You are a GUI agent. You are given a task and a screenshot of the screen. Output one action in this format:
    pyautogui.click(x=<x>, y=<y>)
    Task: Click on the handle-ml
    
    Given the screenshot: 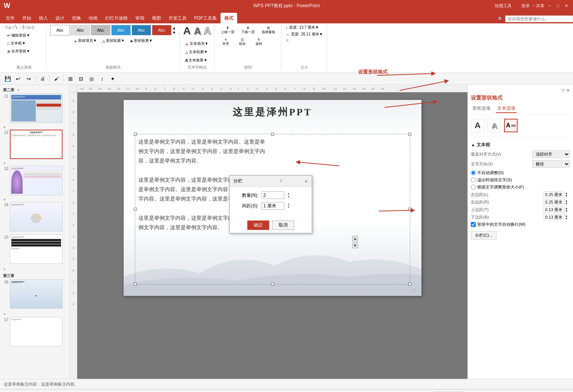 What is the action you would take?
    pyautogui.click(x=135, y=209)
    